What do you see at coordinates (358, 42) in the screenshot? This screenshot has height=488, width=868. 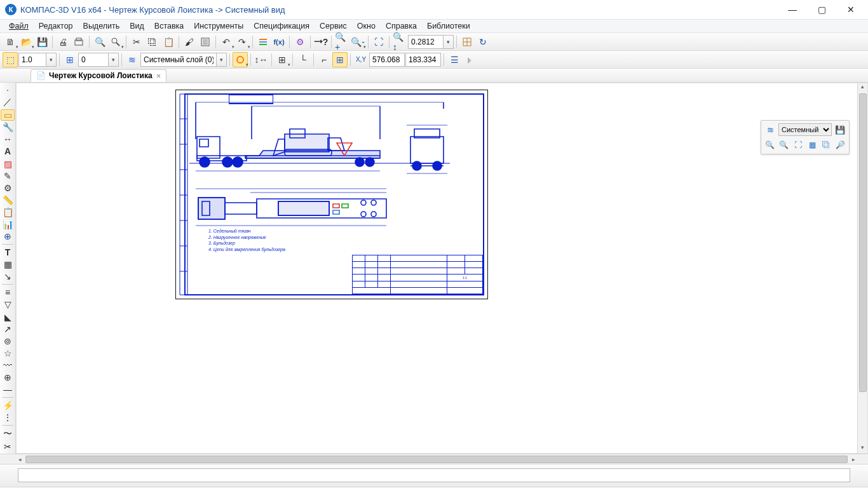 I see `zoom-out-button: 🔍-▾` at bounding box center [358, 42].